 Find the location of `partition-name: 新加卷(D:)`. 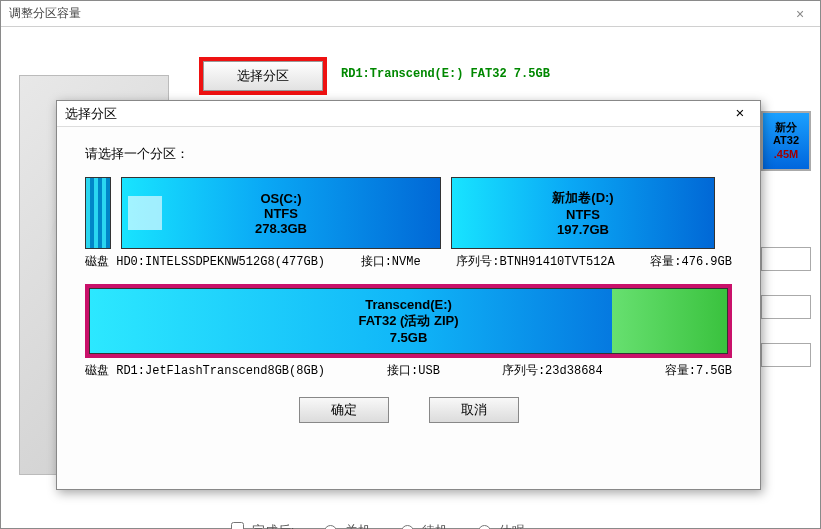

partition-name: 新加卷(D:) is located at coordinates (582, 198).